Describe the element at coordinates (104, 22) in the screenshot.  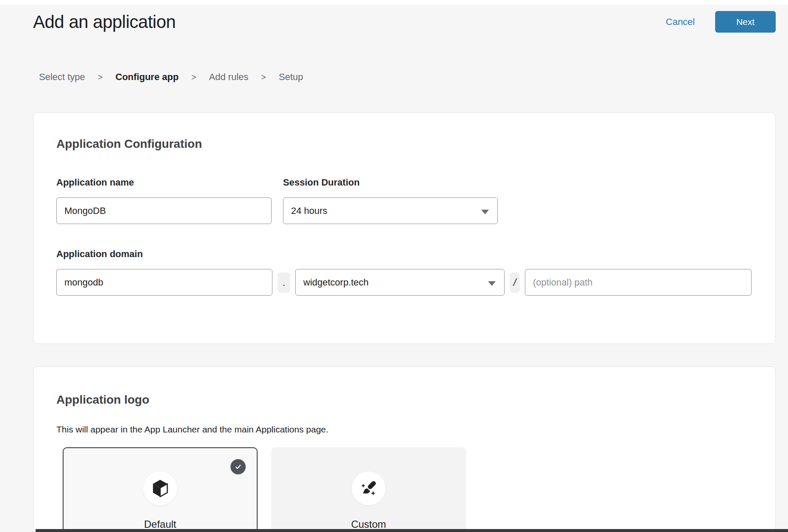
I see `page-title: Add an application` at that location.